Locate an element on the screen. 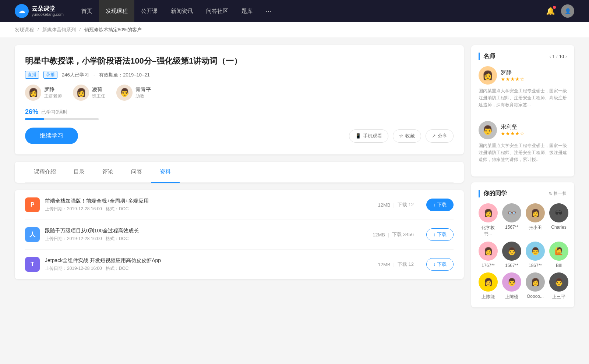 This screenshot has height=364, width=589. share-button: ↗ 分享 is located at coordinates (440, 136).